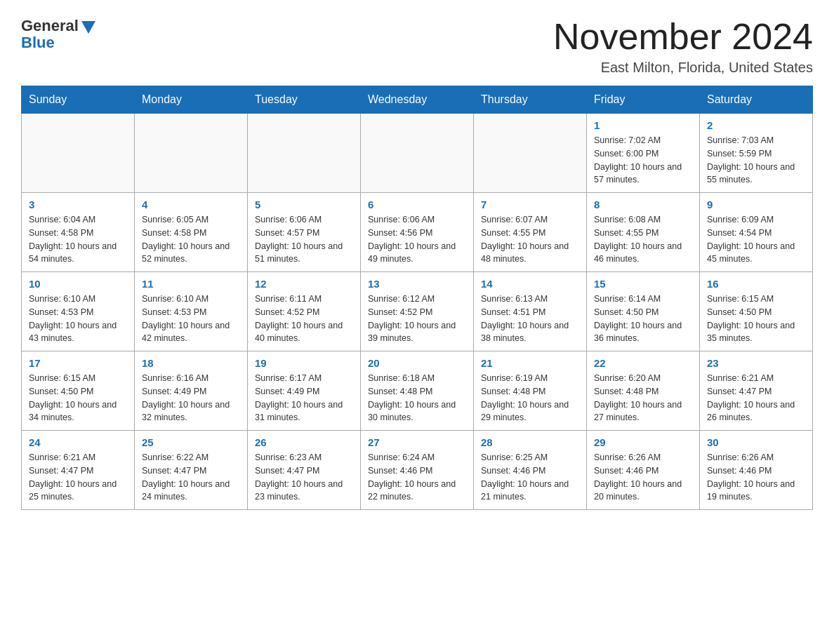 Image resolution: width=834 pixels, height=644 pixels. Describe the element at coordinates (643, 100) in the screenshot. I see `calendar-header-friday: Friday` at that location.